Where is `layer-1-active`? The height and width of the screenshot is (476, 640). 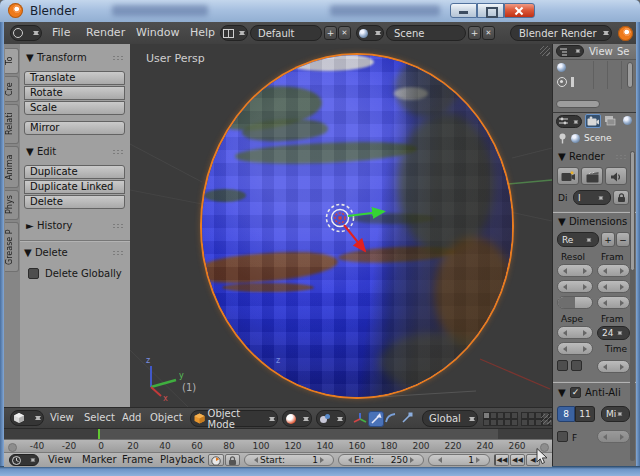 layer-1-active is located at coordinates (486, 416).